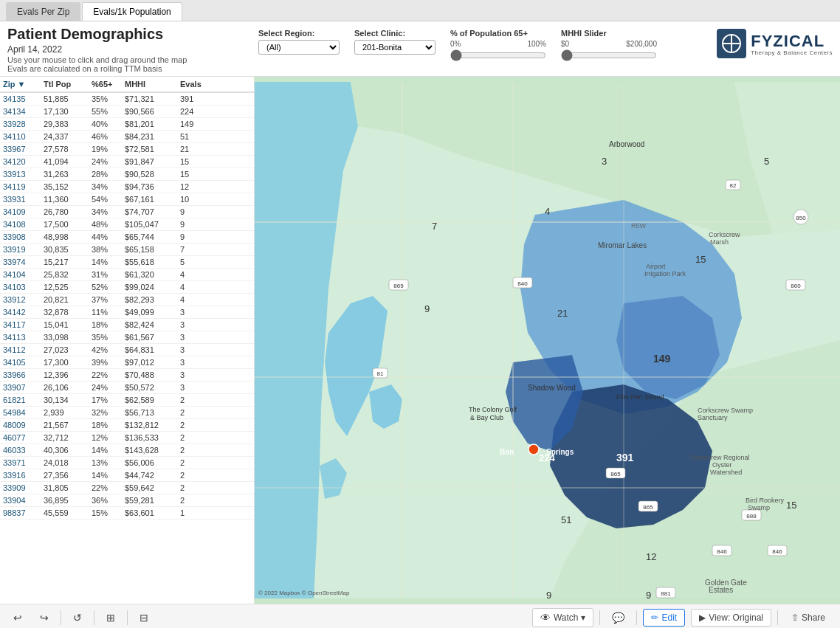 The width and height of the screenshot is (840, 628). Describe the element at coordinates (22, 262) in the screenshot. I see `zip-cell: 33974` at that location.